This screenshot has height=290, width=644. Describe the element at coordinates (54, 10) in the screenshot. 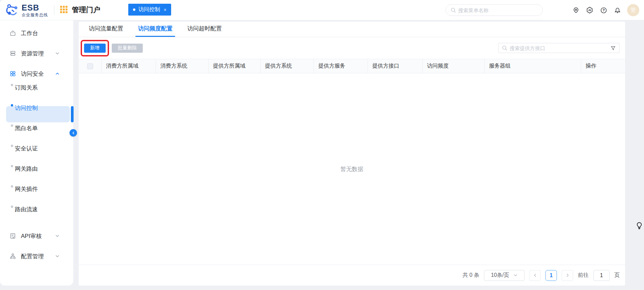

I see `topbar-divider` at that location.